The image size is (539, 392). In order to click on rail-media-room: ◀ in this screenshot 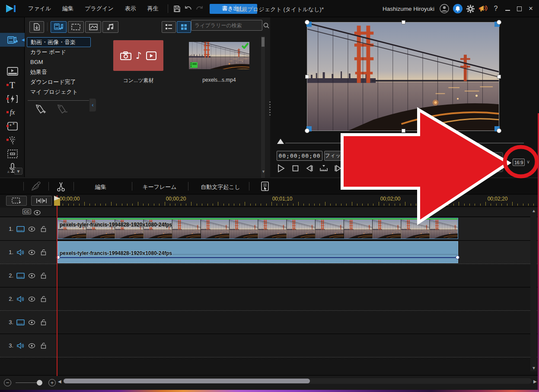, I will do `click(12, 40)`.